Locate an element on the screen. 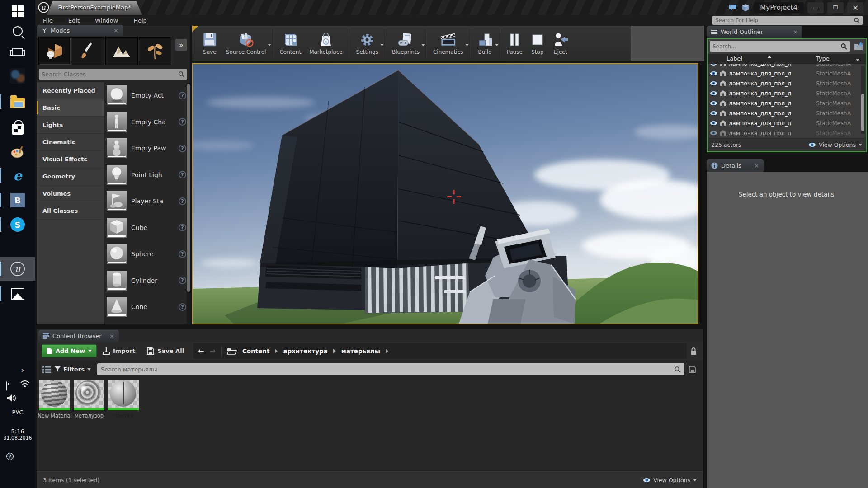  category-recently-placed: Recently Placed is located at coordinates (71, 91).